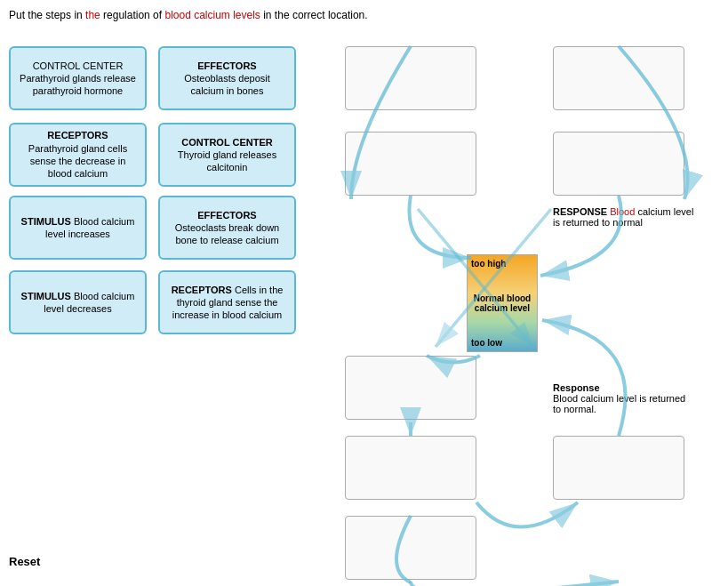 The image size is (728, 586). What do you see at coordinates (502, 303) in the screenshot?
I see `normal-label: Normal bloodcalcium level` at bounding box center [502, 303].